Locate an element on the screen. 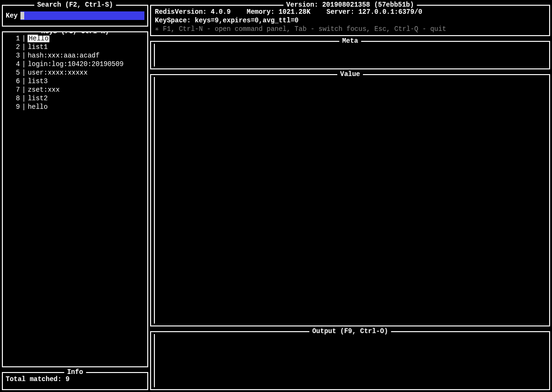 This screenshot has height=392, width=552. output-panel: Output (F9, Ctrl-O) is located at coordinates (350, 361).